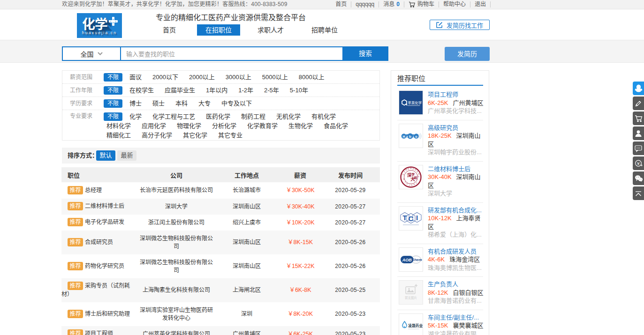 This screenshot has width=644, height=335. What do you see at coordinates (410, 136) in the screenshot?
I see `svg-text: b` at bounding box center [410, 136].